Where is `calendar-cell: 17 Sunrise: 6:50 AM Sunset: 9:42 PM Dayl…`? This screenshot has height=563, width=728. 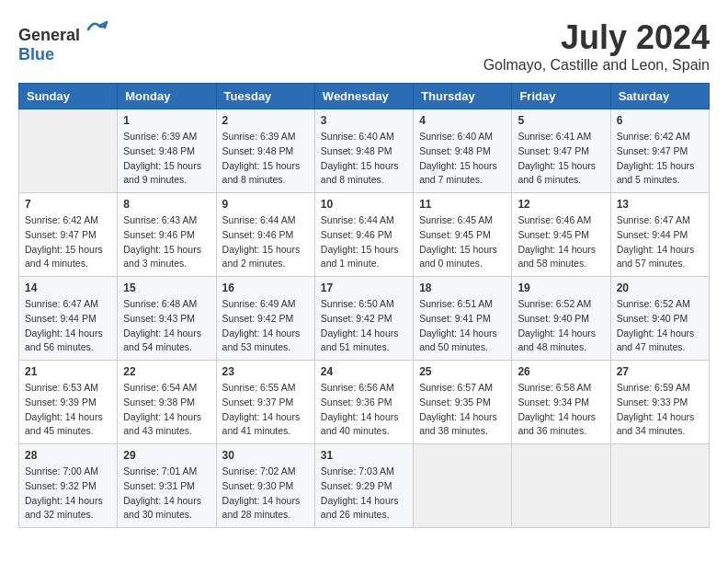
calendar-cell: 17 Sunrise: 6:50 AM Sunset: 9:42 PM Dayl… is located at coordinates (364, 318).